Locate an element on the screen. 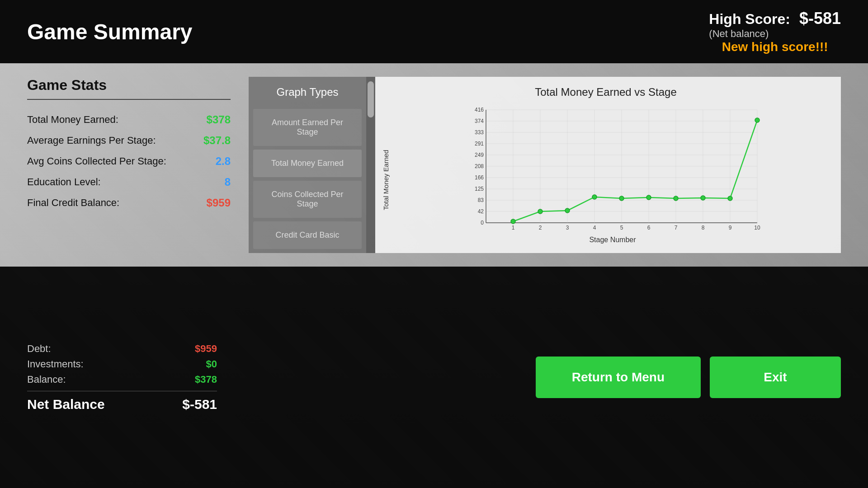  graph-btn-coins-collected: Coins Collected Per Stage is located at coordinates (307, 199).